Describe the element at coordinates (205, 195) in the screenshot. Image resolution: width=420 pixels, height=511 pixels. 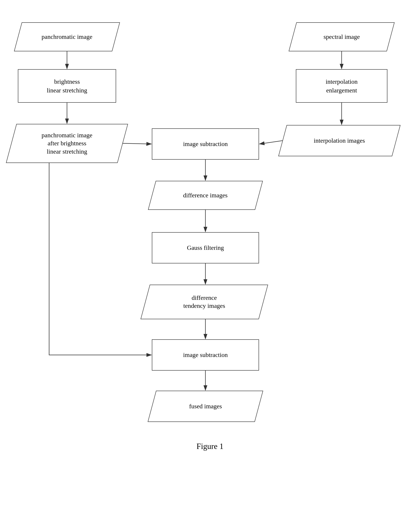
I see `difference-images-label: difference images` at that location.